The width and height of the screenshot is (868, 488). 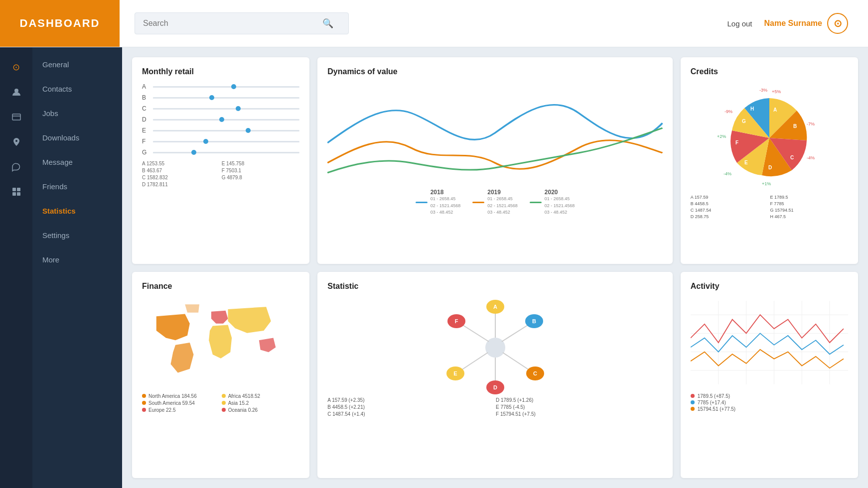 I want to click on sidebar-item-friends: Friends, so click(x=77, y=186).